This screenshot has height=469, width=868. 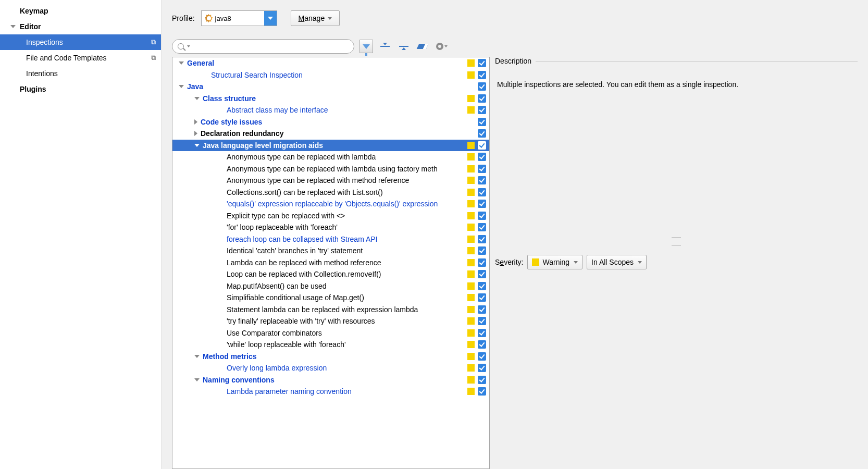 I want to click on tree-item: Use Comparator combinators, so click(x=331, y=334).